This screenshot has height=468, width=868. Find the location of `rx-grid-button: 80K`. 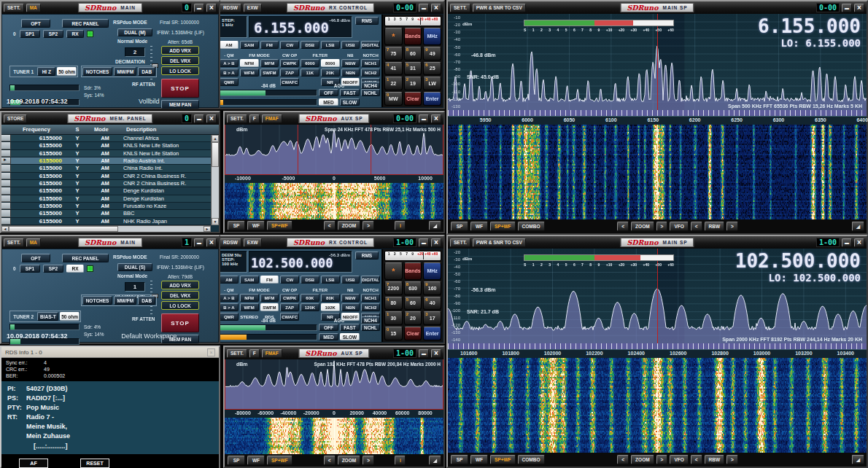

rx-grid-button: 80K is located at coordinates (330, 297).